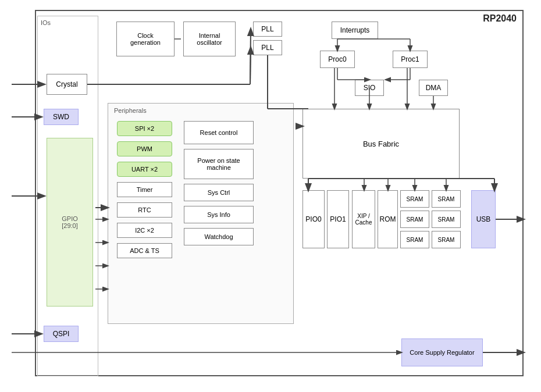  Describe the element at coordinates (484, 219) in the screenshot. I see `usb-label: USB` at that location.